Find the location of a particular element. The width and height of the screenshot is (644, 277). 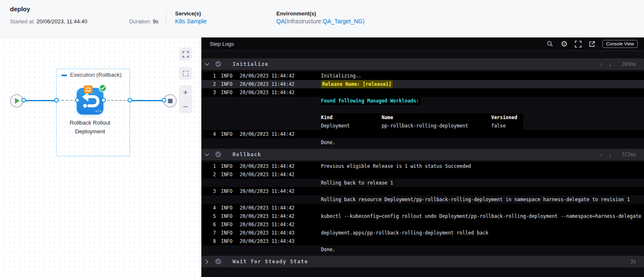

section-title: Wait for Steady State is located at coordinates (270, 262).